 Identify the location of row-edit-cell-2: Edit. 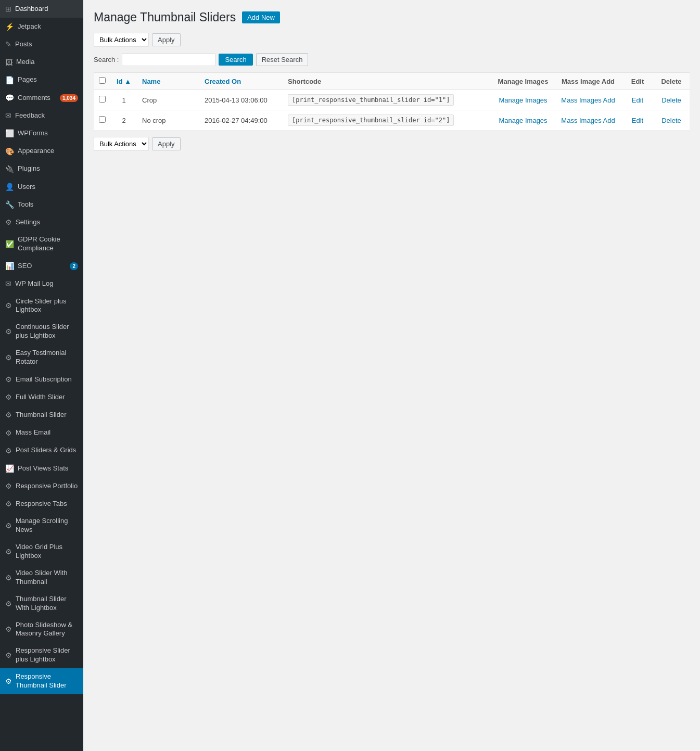
(638, 121).